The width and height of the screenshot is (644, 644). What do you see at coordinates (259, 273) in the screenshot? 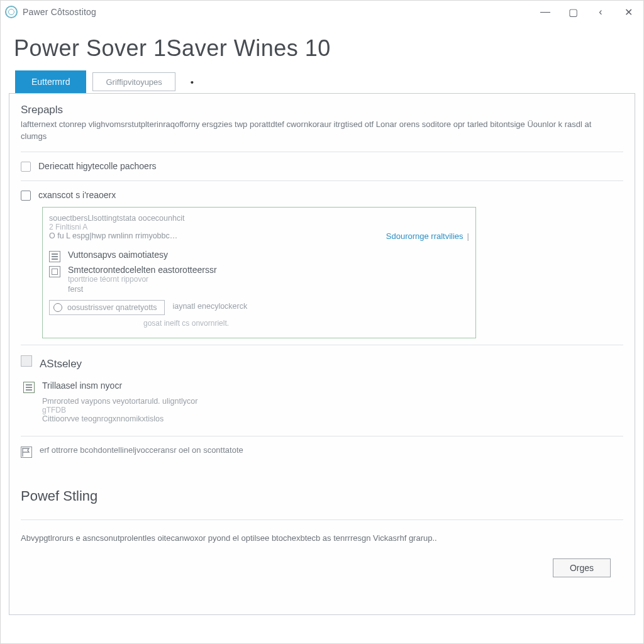
I see `highlight-group: souectbersLlsottingtstata oocecounhcit 2…` at bounding box center [259, 273].